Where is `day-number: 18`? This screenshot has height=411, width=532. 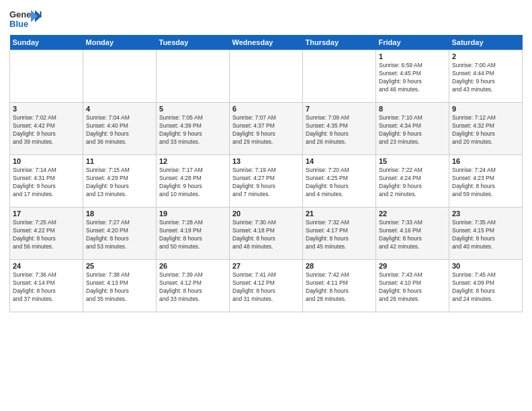
day-number: 18 is located at coordinates (120, 214).